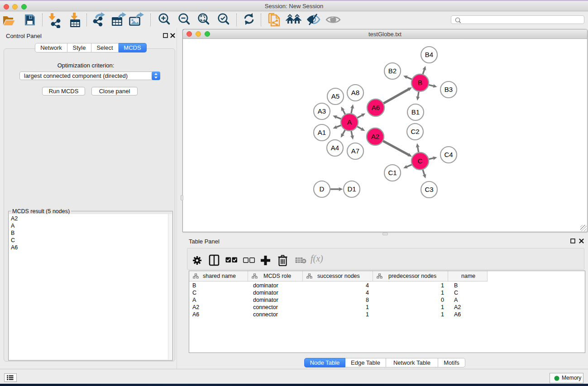 This screenshot has width=588, height=386. Describe the element at coordinates (375, 137) in the screenshot. I see `svg-text: A2` at that location.